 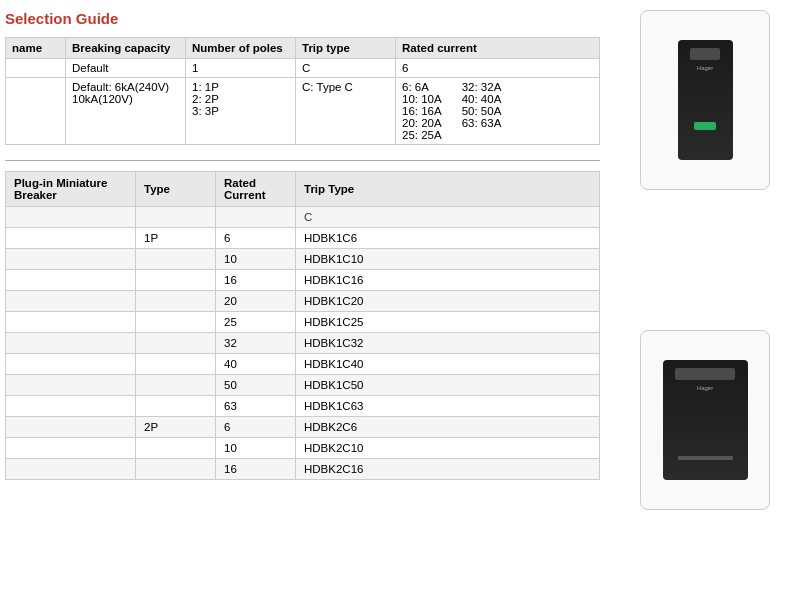 What do you see at coordinates (256, 238) in the screenshot?
I see `prod-current-cell: 6` at bounding box center [256, 238].